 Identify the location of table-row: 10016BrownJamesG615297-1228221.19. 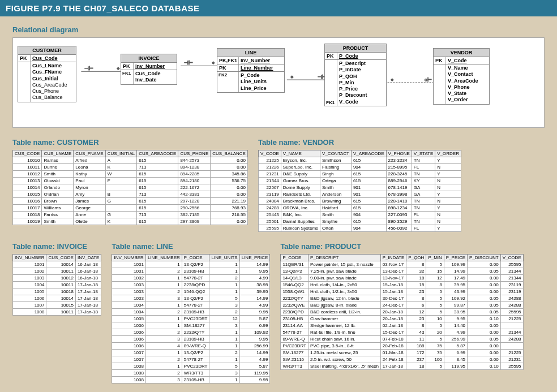
(130, 201).